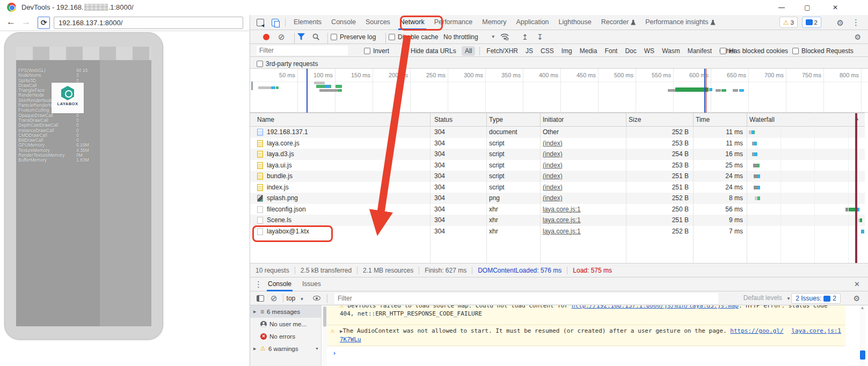  What do you see at coordinates (266, 36) in the screenshot?
I see `record-network-log-button` at bounding box center [266, 36].